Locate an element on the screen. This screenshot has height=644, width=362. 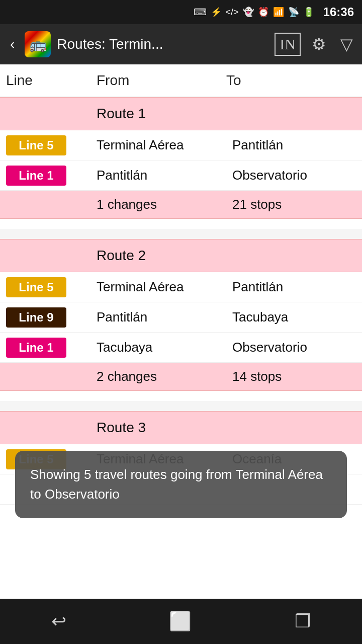
app-bar-actions: IN ⚙ ▽ is located at coordinates (315, 44).